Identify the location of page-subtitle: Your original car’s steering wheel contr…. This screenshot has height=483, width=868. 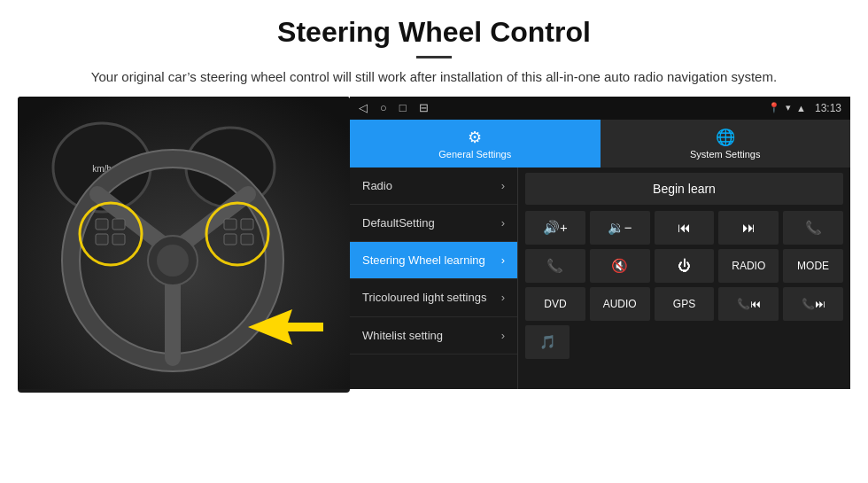
(434, 78).